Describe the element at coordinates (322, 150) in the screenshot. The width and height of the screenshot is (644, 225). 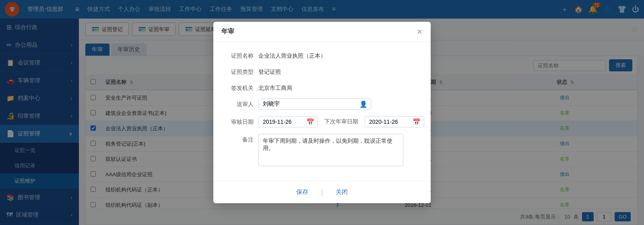
I see `form-row-notes: 备注 年审下周到期，请及时操作，以免到期，耽误正常使用。` at that location.